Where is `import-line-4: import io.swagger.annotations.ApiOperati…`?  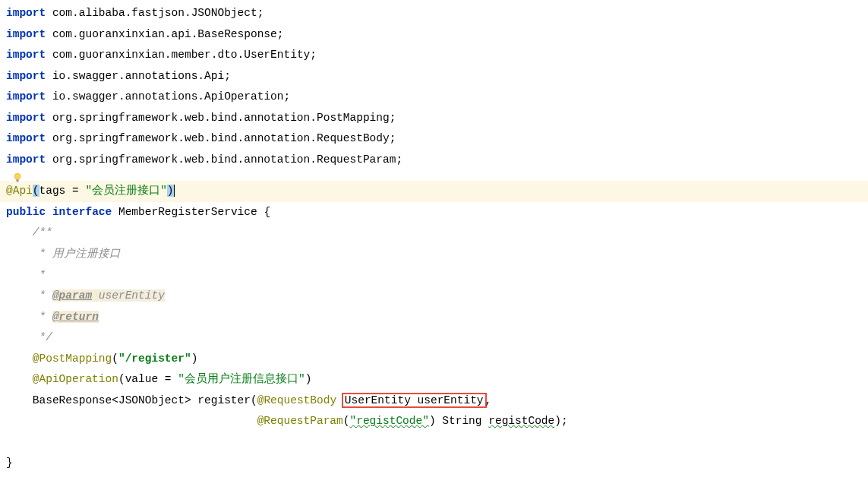
import-line-4: import io.swagger.annotations.ApiOperati… is located at coordinates (434, 97).